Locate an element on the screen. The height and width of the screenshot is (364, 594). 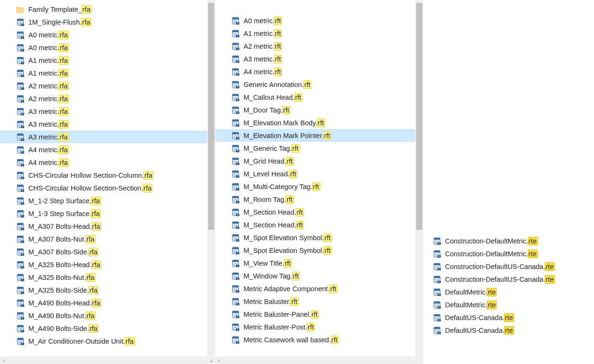
list-item: Generic Annotation.rft is located at coordinates (319, 84).